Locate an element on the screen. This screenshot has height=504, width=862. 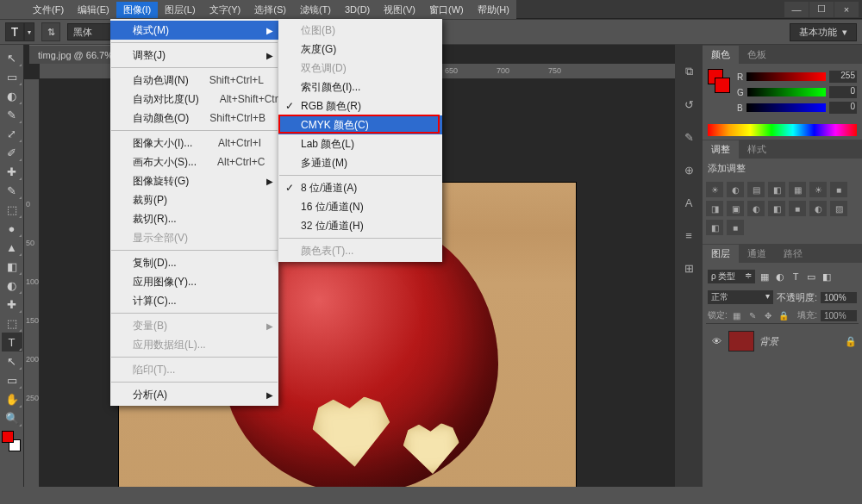
lock-position-icon: ✥ is located at coordinates (768, 315).